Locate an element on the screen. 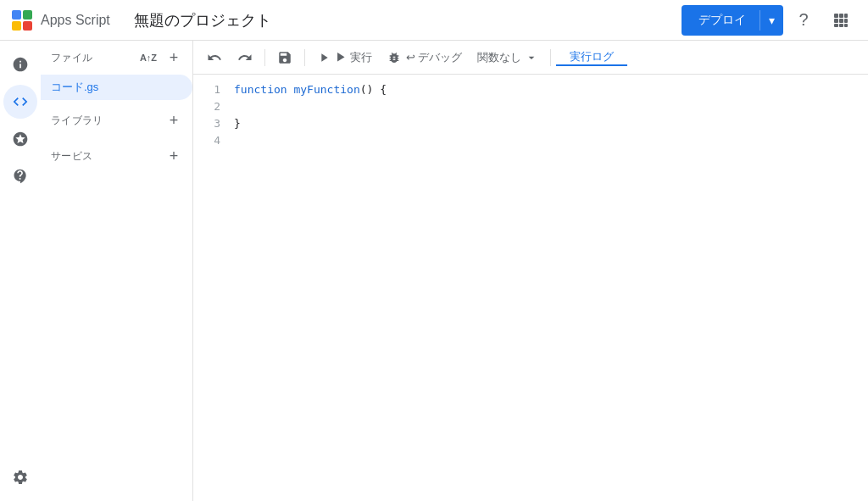  debug-button: ↩ デバッグ is located at coordinates (426, 58).